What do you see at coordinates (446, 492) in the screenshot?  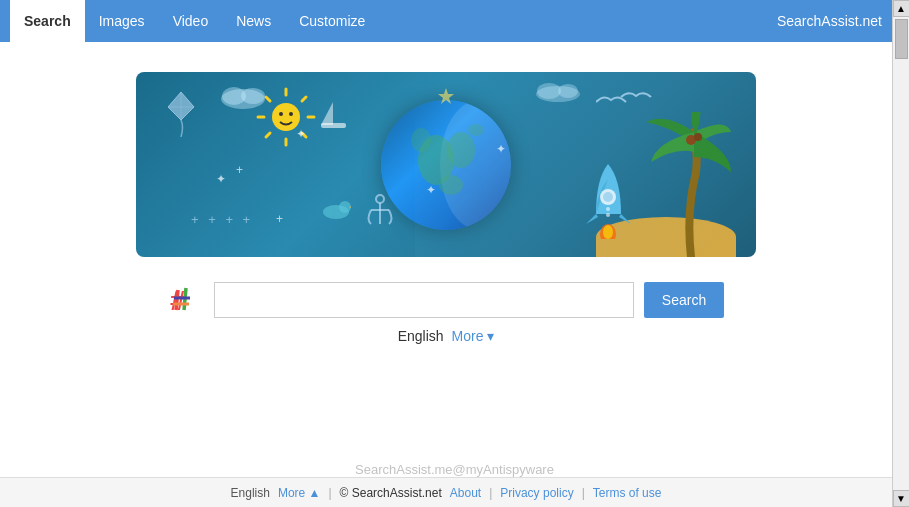 I see `footer: English More ▲ | © SearchAssist.net Abou…` at bounding box center [446, 492].